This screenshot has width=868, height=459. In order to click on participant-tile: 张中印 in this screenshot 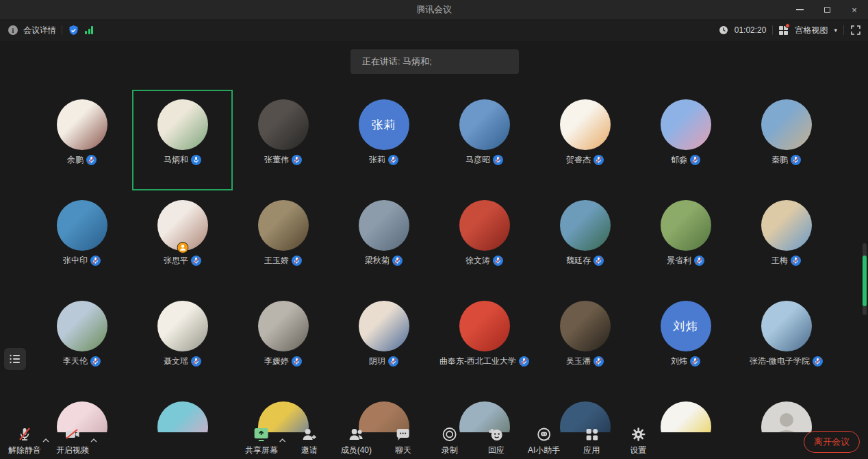, I will do `click(82, 241)`.